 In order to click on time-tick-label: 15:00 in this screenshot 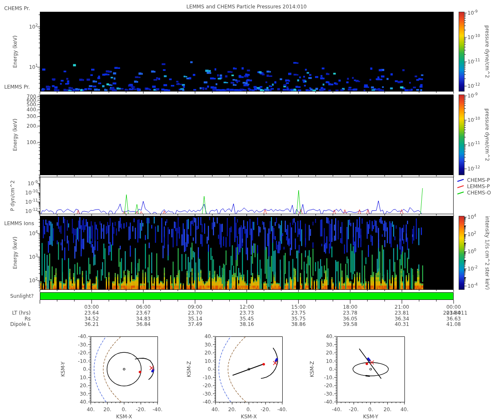, I will do `click(298, 307)`.